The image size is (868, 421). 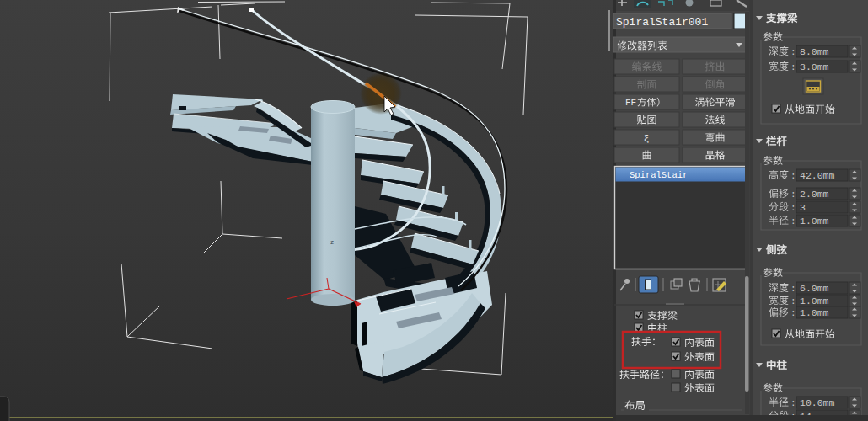 What do you see at coordinates (814, 288) in the screenshot?
I see `svg-text: 6.0mm` at bounding box center [814, 288].